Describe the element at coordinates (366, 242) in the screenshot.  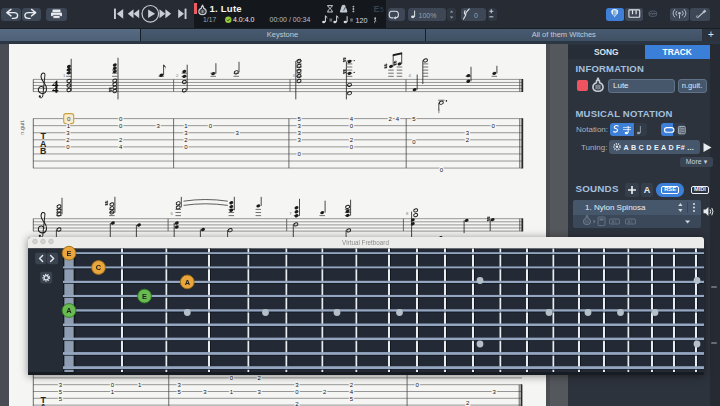
I see `svg-text: Virtual Fretboard` at that location.